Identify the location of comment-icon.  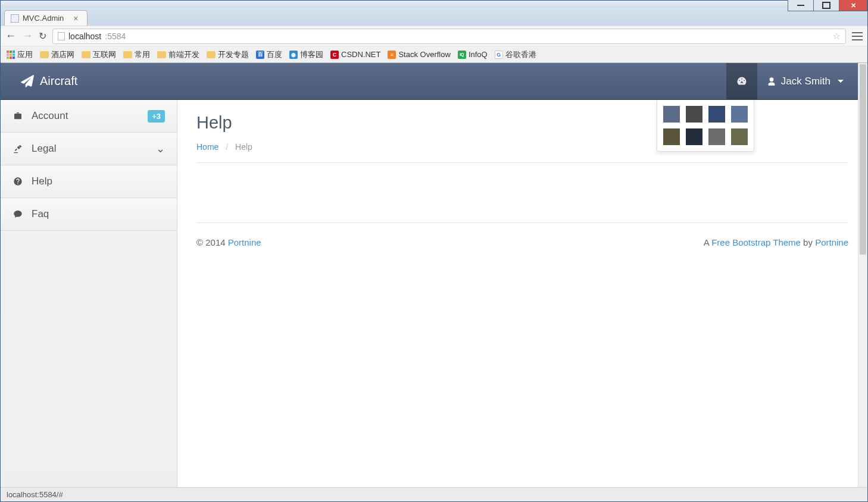
(18, 214).